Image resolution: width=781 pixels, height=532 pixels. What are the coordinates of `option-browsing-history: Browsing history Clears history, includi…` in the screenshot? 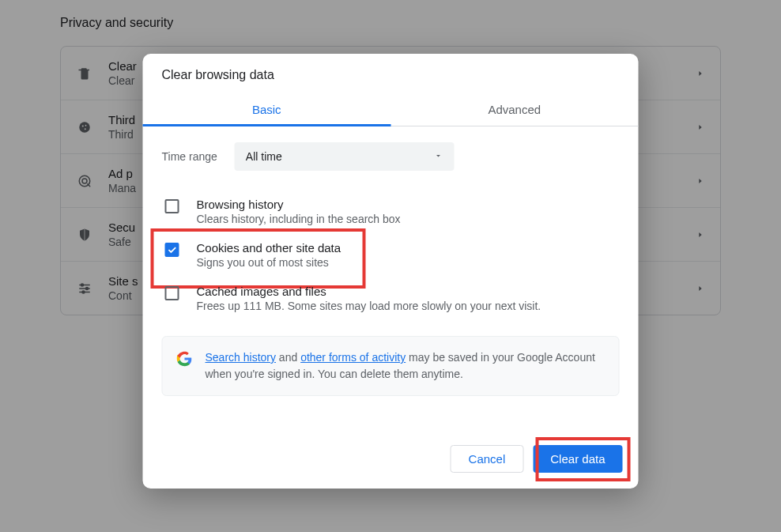 It's located at (390, 212).